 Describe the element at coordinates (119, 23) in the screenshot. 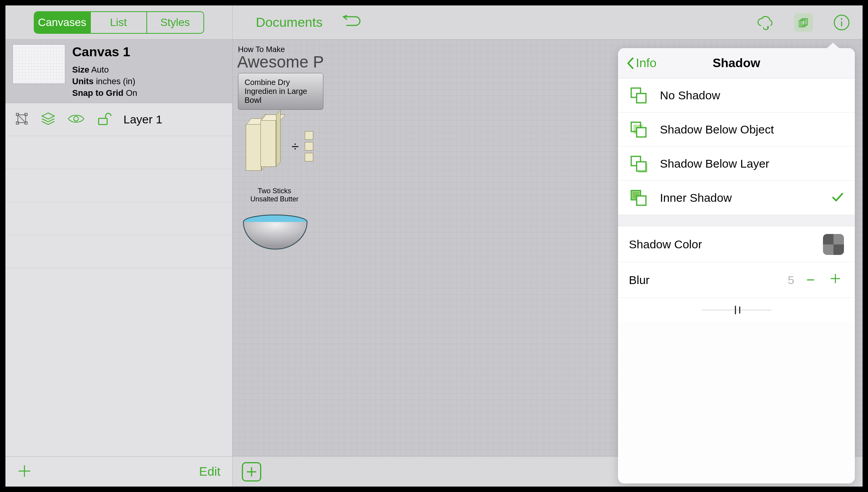

I see `sidebar-tab-segmented: Canvases List Styles` at that location.